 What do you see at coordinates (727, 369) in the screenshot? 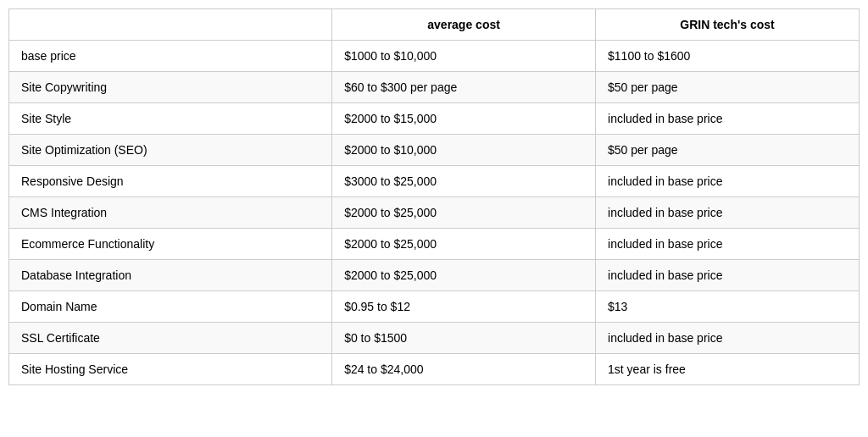
I see `grin-cost-cell: 1st year is free` at bounding box center [727, 369].